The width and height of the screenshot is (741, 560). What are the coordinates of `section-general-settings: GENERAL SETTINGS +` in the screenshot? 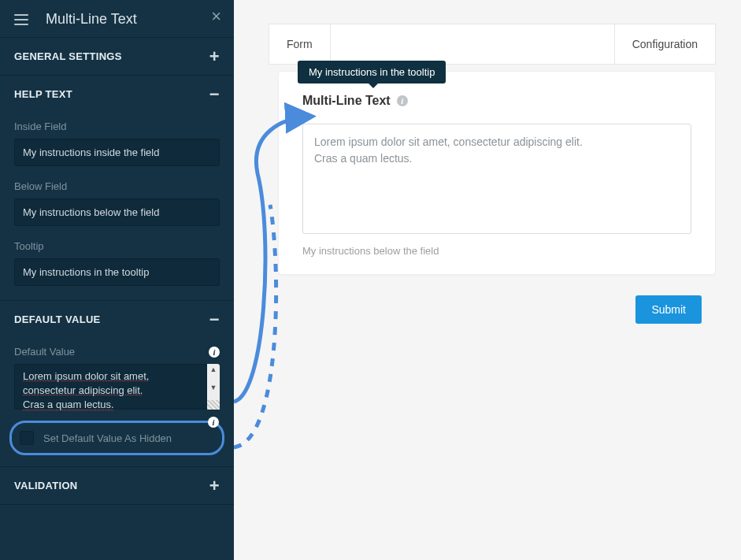 It's located at (117, 56).